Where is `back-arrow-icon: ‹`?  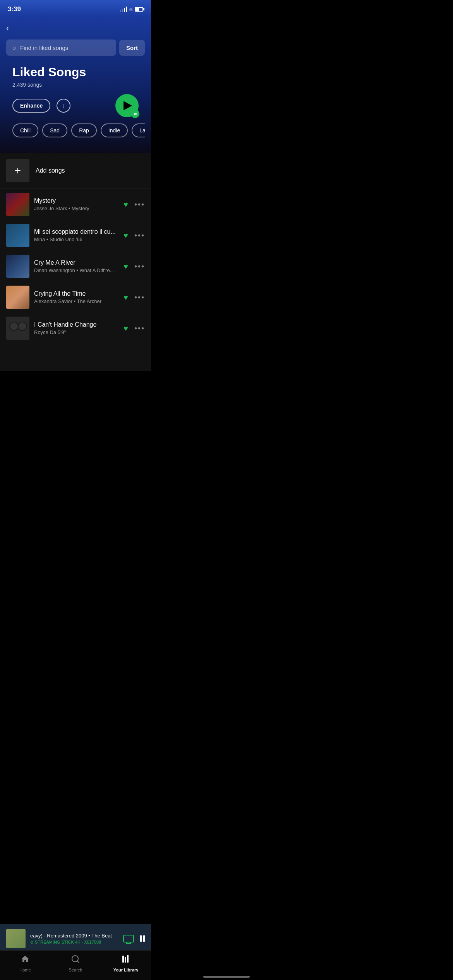 back-arrow-icon: ‹ is located at coordinates (8, 28).